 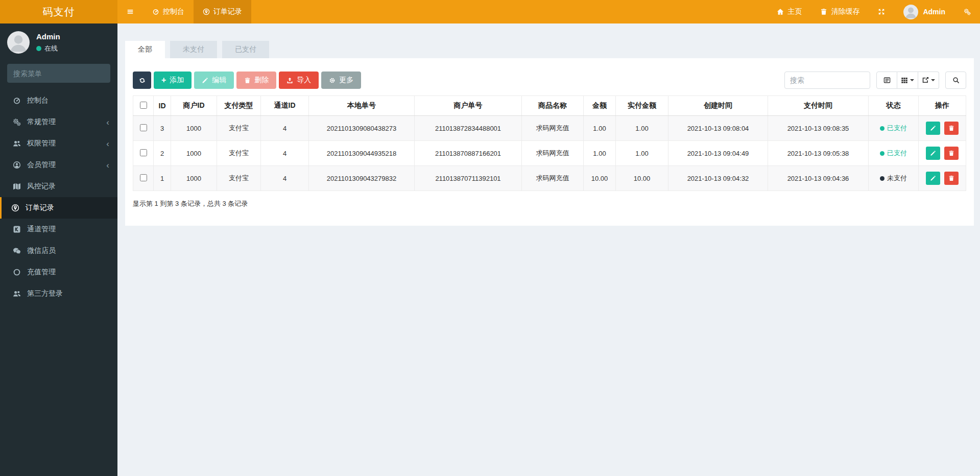 What do you see at coordinates (718, 129) in the screenshot?
I see `cell-created: 2021-10-13 09:08:04` at bounding box center [718, 129].